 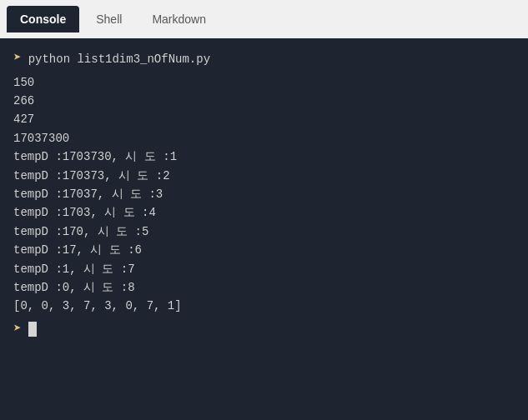 I want to click on output-line: 266, so click(x=264, y=101).